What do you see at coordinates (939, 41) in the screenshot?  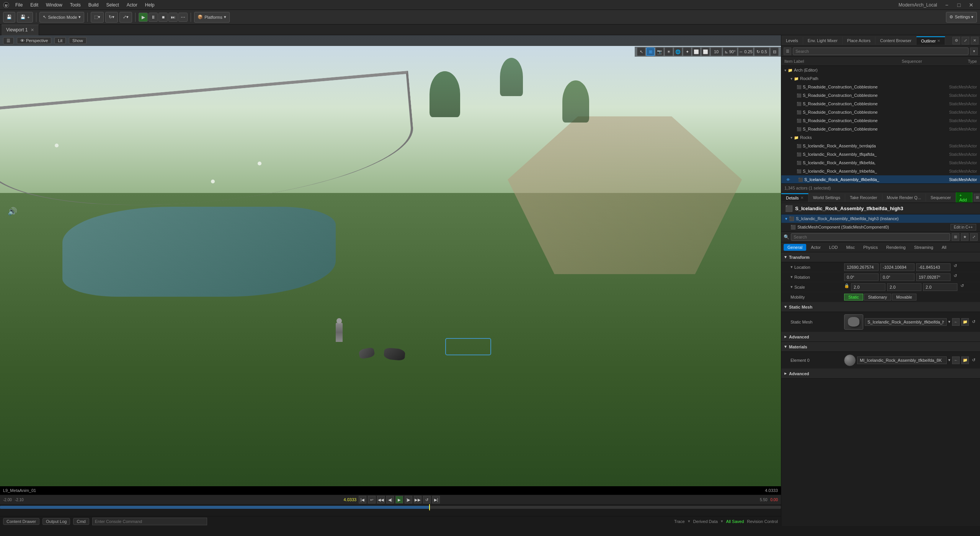 I see `outliner-tab-close-icon: ✕` at bounding box center [939, 41].